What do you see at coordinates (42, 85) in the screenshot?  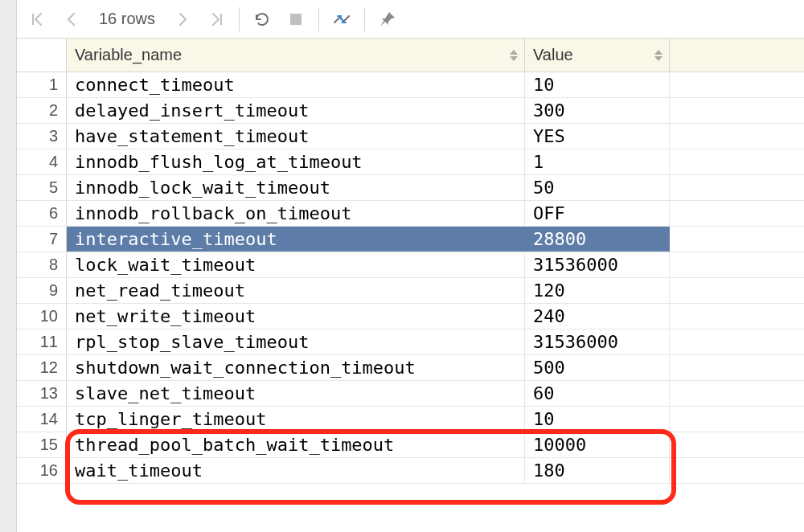 I see `row-number-cell: 1` at bounding box center [42, 85].